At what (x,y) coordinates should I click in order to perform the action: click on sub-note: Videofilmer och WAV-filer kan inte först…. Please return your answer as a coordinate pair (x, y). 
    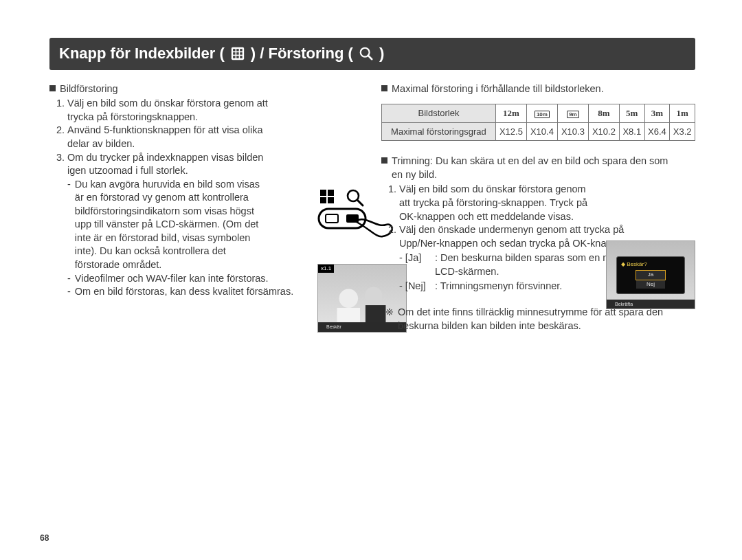
    Looking at the image, I should click on (172, 279).